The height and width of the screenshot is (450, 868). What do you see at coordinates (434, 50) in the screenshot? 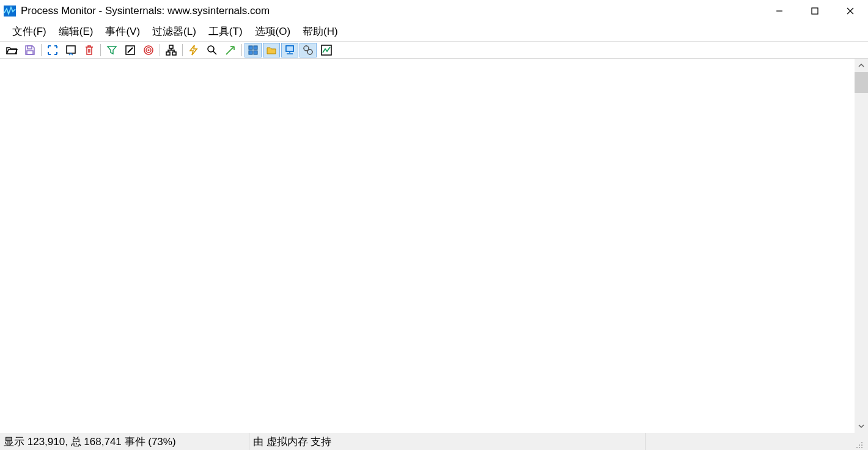
I see `toolbar` at bounding box center [434, 50].